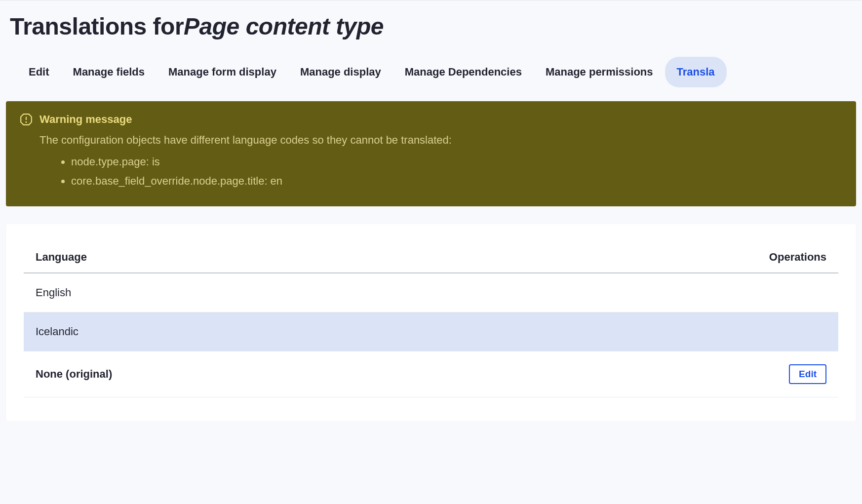 The width and height of the screenshot is (862, 504). I want to click on warning-header: Warning message, so click(431, 119).